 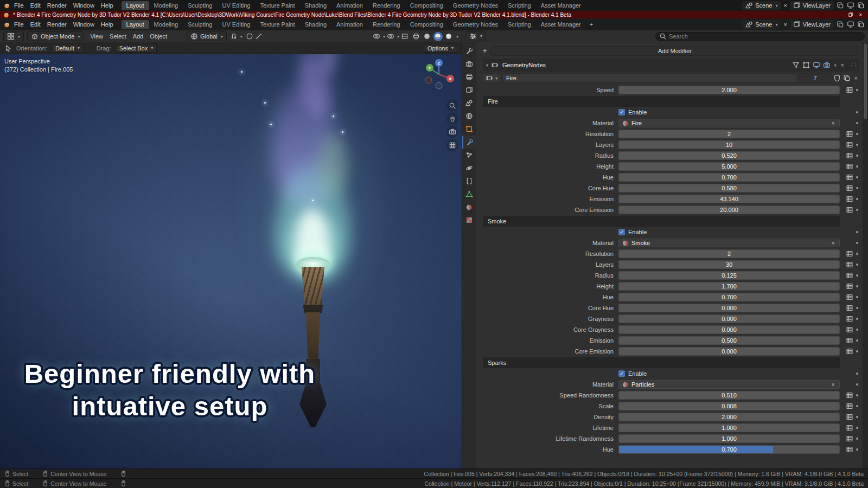 I want to click on shading-rendered-button, so click(x=449, y=37).